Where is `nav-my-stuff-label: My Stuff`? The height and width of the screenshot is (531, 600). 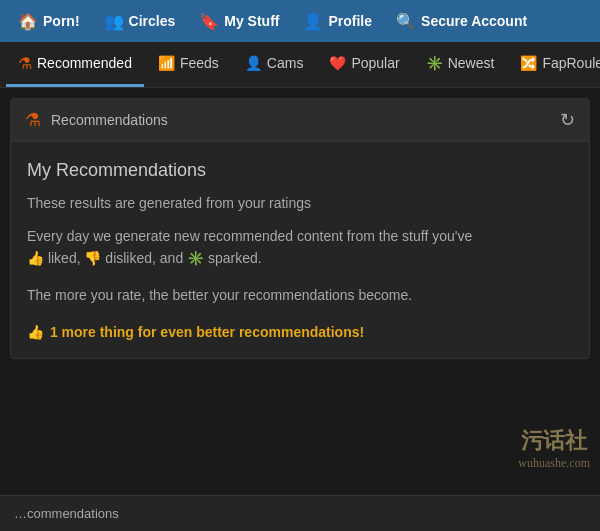 nav-my-stuff-label: My Stuff is located at coordinates (252, 21).